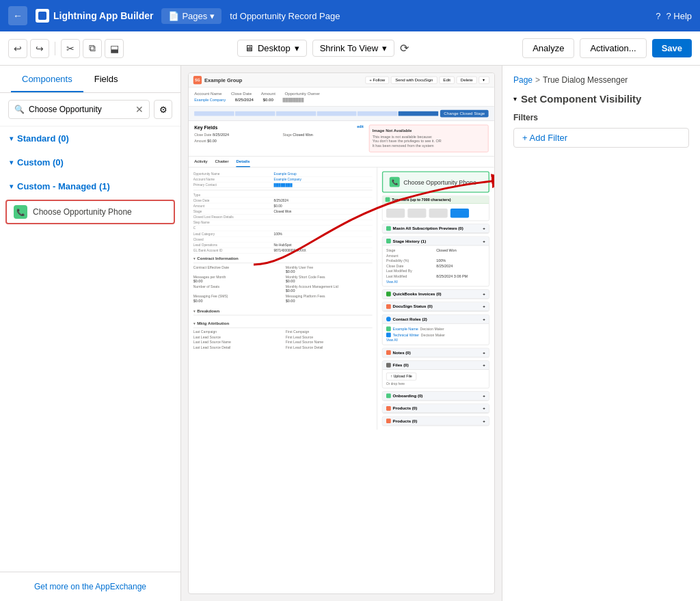 This screenshot has height=601, width=700. What do you see at coordinates (18, 49) in the screenshot?
I see `undo-icon: ↩` at bounding box center [18, 49].